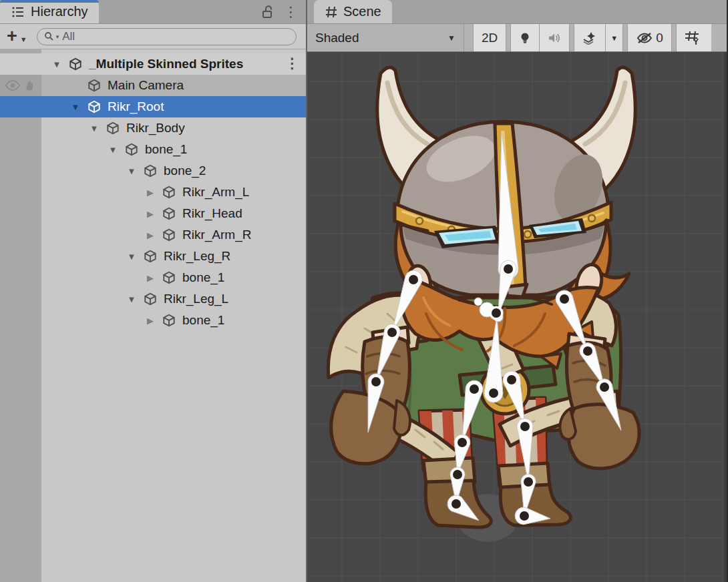 This screenshot has height=582, width=728. I want to click on tree-item-leg-r-bone1: ▶ bone_1, so click(153, 278).